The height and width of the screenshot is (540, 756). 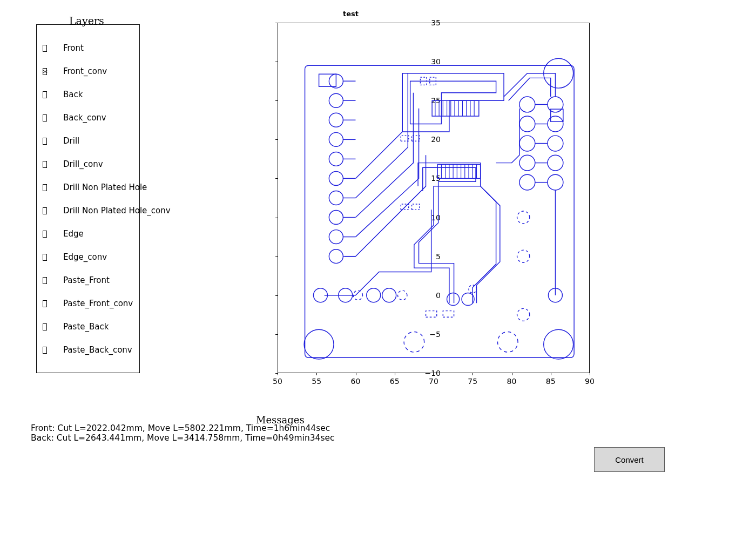 What do you see at coordinates (88, 199) in the screenshot?
I see `layers-panel` at bounding box center [88, 199].